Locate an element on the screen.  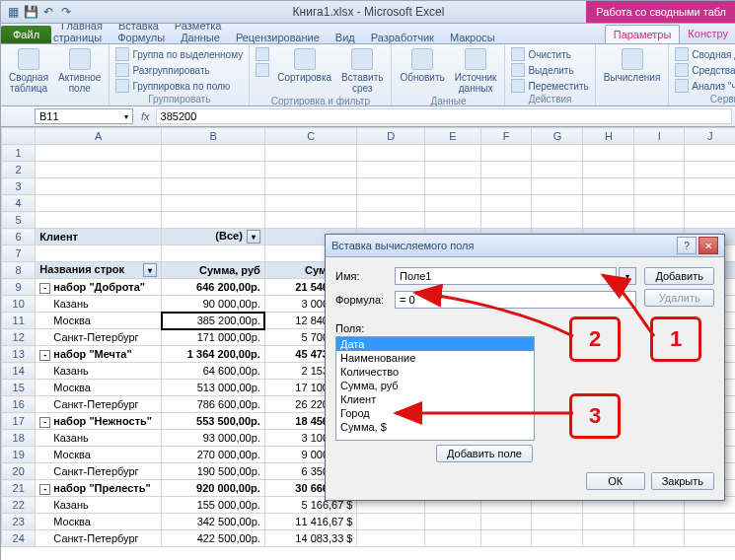
cell: 646 200,00р. is located at coordinates (213, 288).